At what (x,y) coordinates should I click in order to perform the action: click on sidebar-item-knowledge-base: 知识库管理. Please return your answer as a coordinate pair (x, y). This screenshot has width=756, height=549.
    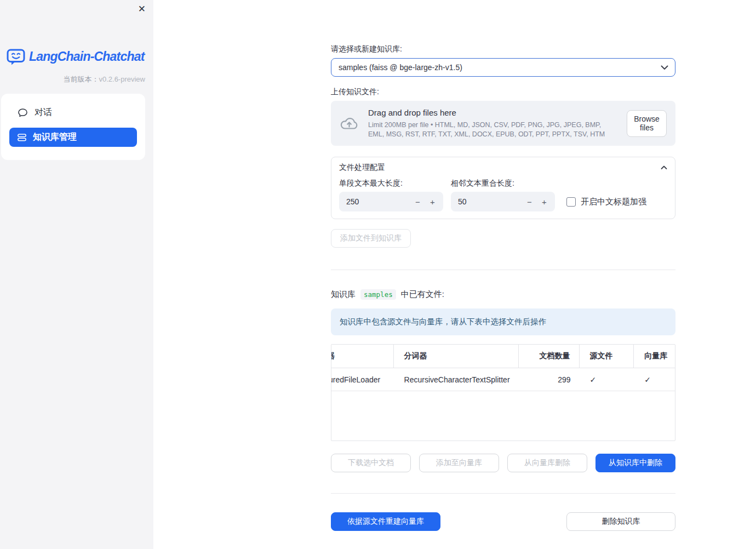
    Looking at the image, I should click on (73, 137).